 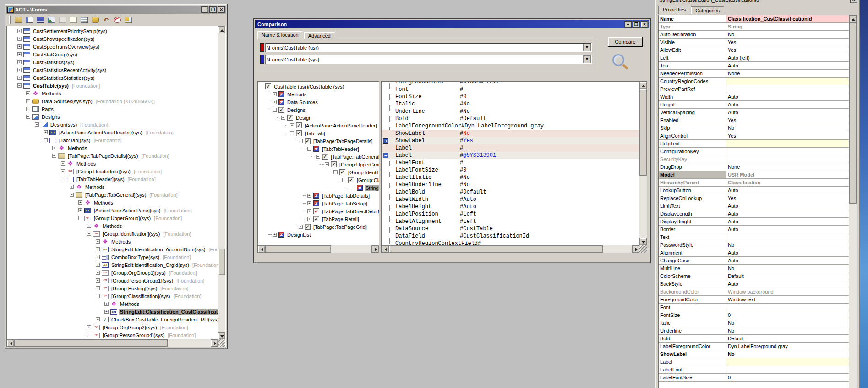 I want to click on aot-tree-item: +Data Sources(sys,syp)[Foundation (KB288…, so click(x=113, y=101).